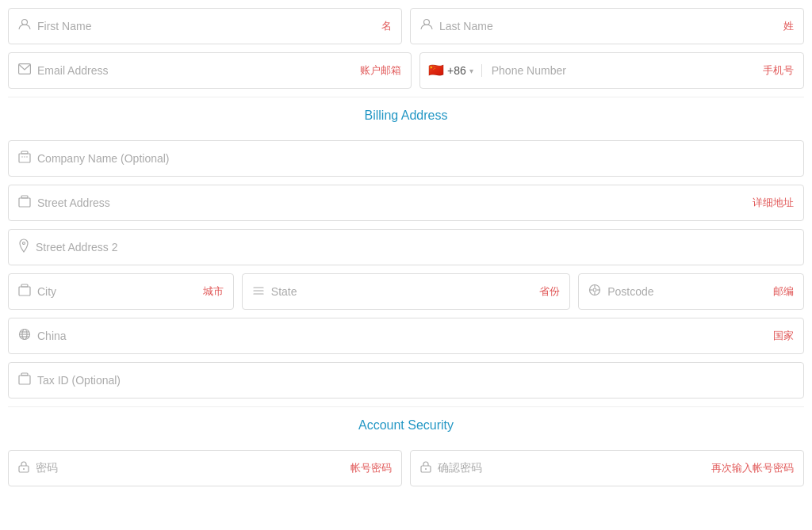 This screenshot has height=530, width=812. Describe the element at coordinates (627, 71) in the screenshot. I see `phone-placeholder: Phone Number` at that location.